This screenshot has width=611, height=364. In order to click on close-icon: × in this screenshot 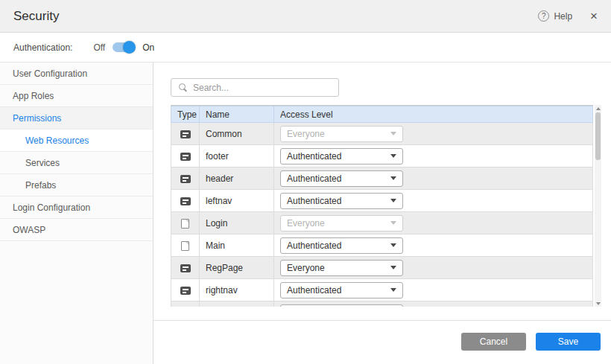, I will do `click(594, 16)`.